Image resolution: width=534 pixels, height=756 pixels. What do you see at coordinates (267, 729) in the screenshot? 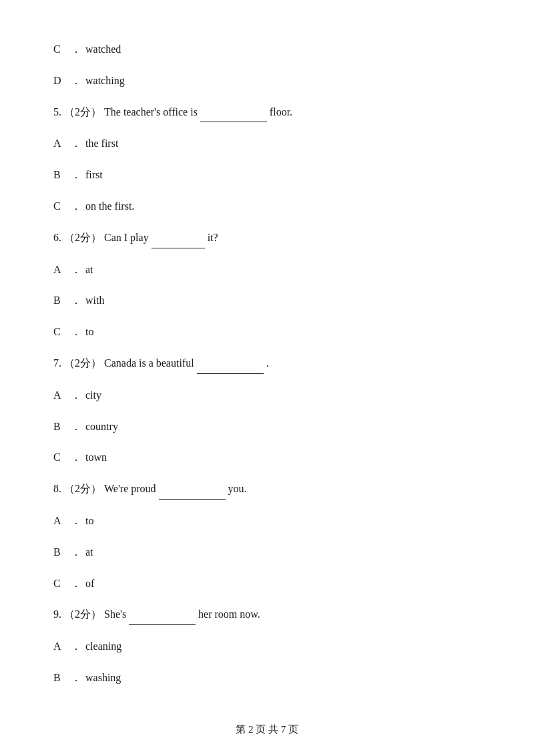
I see `footer-text: 第 2 页 共 7 页` at bounding box center [267, 729].